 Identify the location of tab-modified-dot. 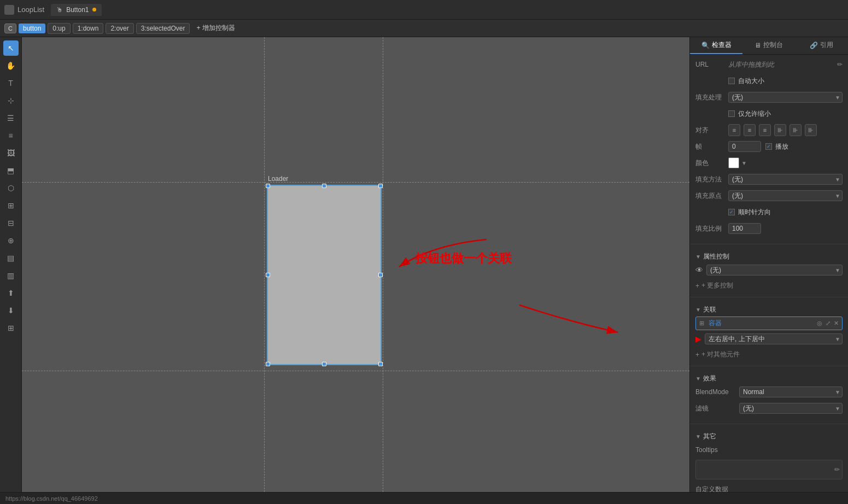
(94, 10).